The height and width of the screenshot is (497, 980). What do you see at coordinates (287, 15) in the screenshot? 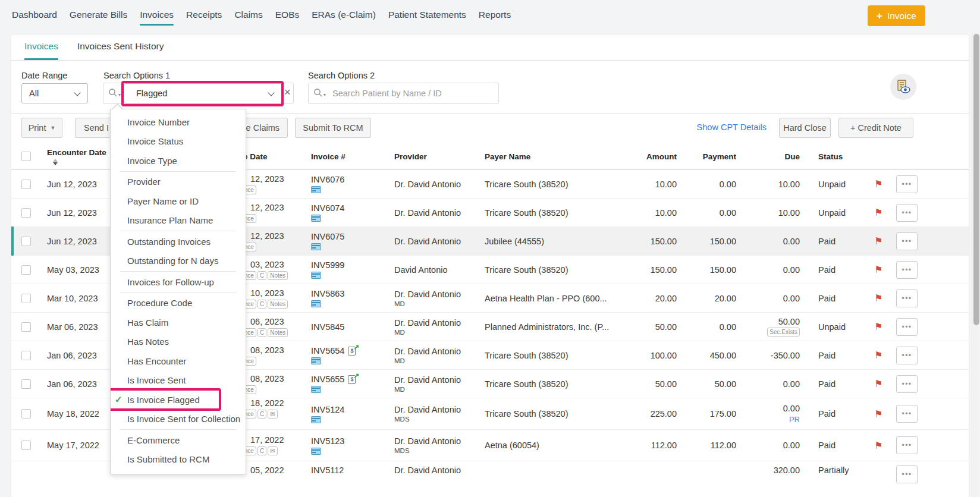
I see `nav-item-eobs: EOBs` at bounding box center [287, 15].